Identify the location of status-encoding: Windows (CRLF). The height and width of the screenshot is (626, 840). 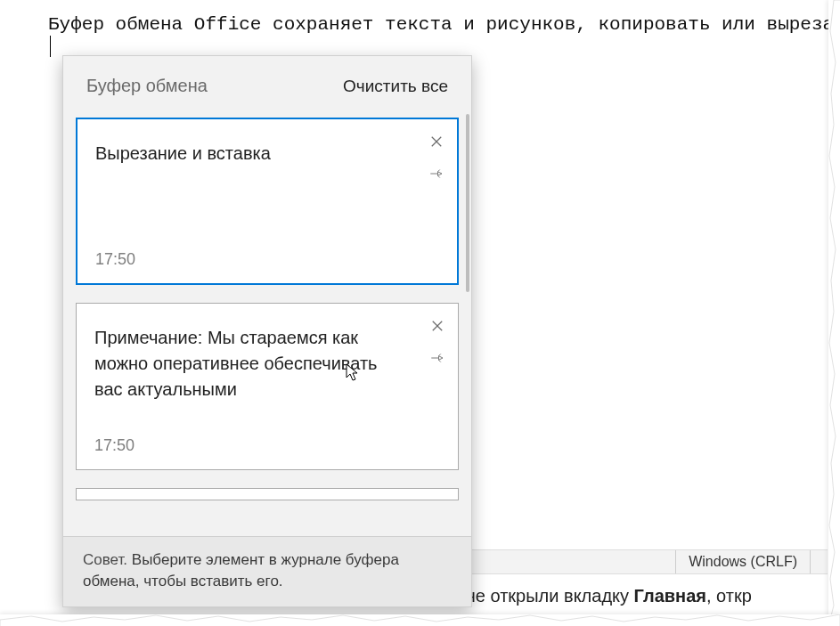
(743, 562).